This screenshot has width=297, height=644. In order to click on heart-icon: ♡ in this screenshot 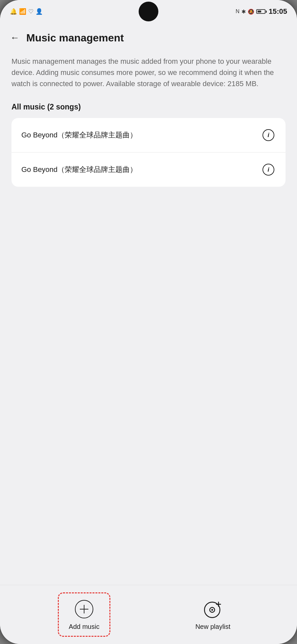, I will do `click(31, 12)`.